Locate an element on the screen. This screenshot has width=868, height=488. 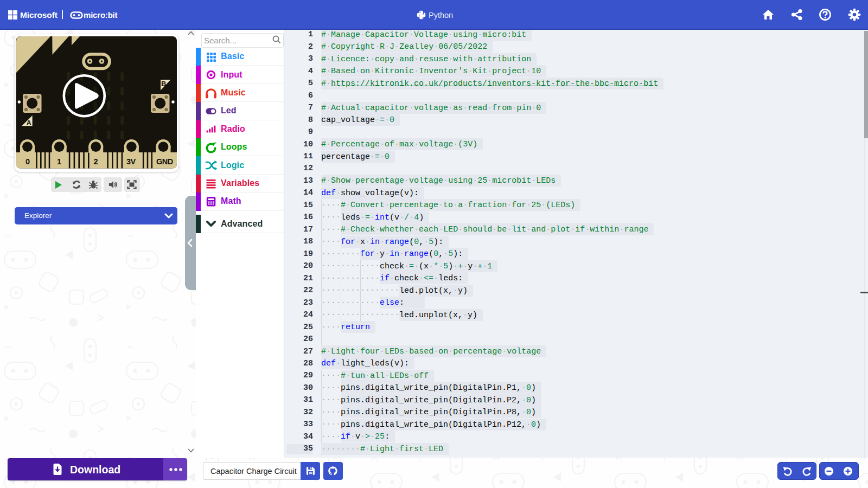
svg-text: 2 is located at coordinates (96, 162).